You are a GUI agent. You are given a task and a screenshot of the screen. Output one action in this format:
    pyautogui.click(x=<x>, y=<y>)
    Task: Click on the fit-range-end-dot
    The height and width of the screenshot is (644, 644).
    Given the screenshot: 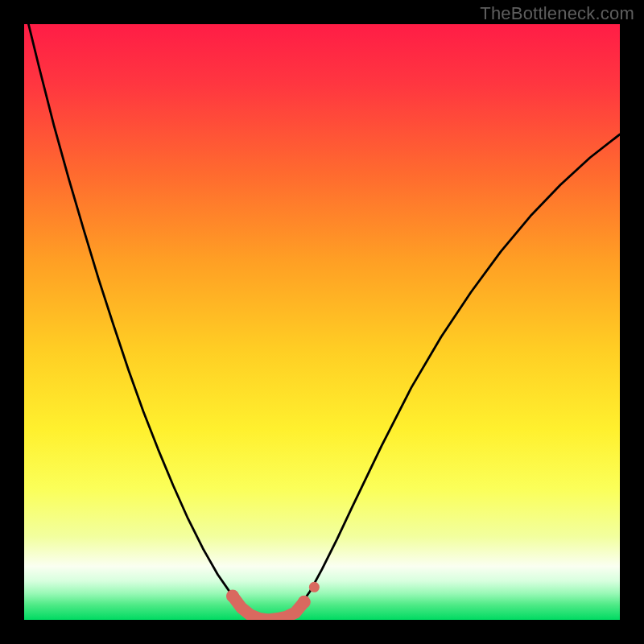 What is the action you would take?
    pyautogui.click(x=304, y=602)
    